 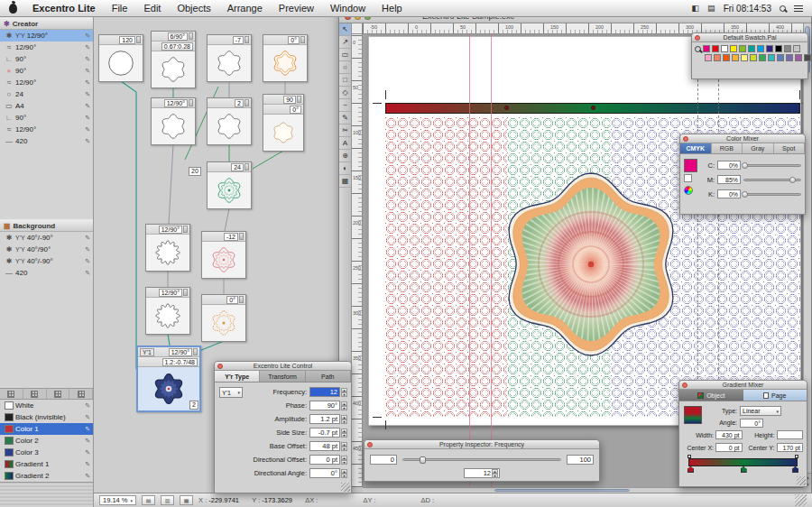 I want to click on node-subvalue: 0.67:0.28, so click(x=177, y=47).